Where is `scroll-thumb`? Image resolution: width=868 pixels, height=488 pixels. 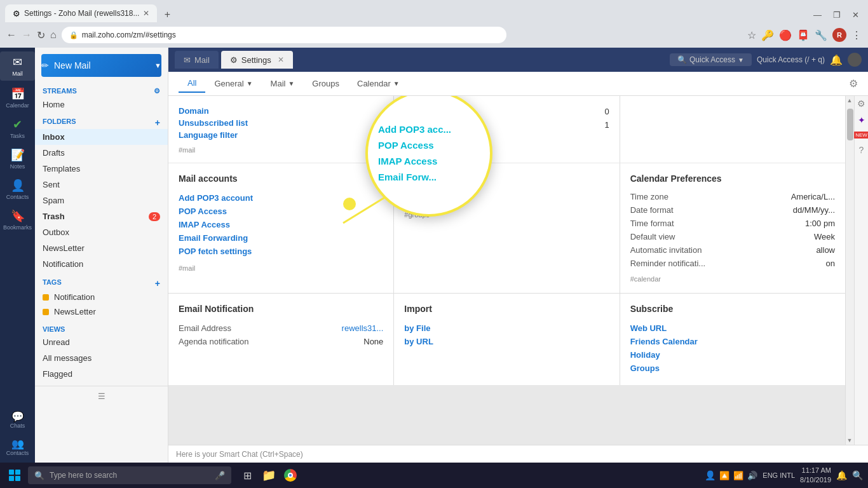 scroll-thumb is located at coordinates (850, 125).